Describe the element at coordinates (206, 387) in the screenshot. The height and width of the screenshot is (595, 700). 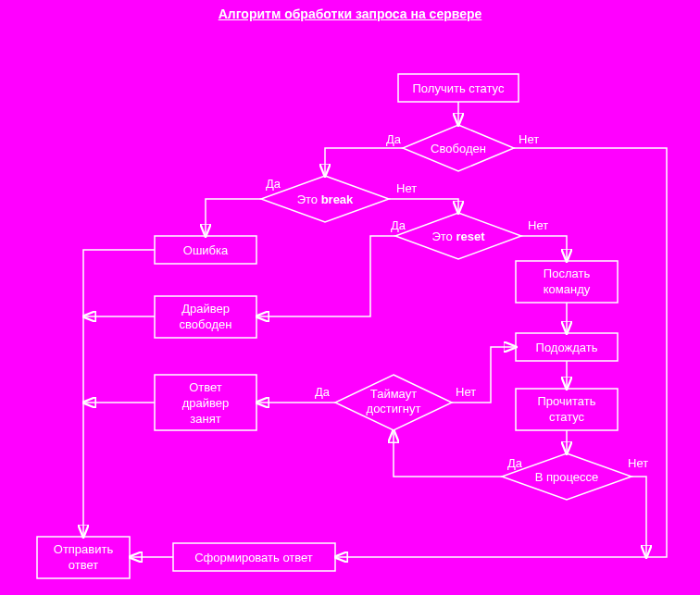
I see `node-busy-l1: Ответ` at that location.